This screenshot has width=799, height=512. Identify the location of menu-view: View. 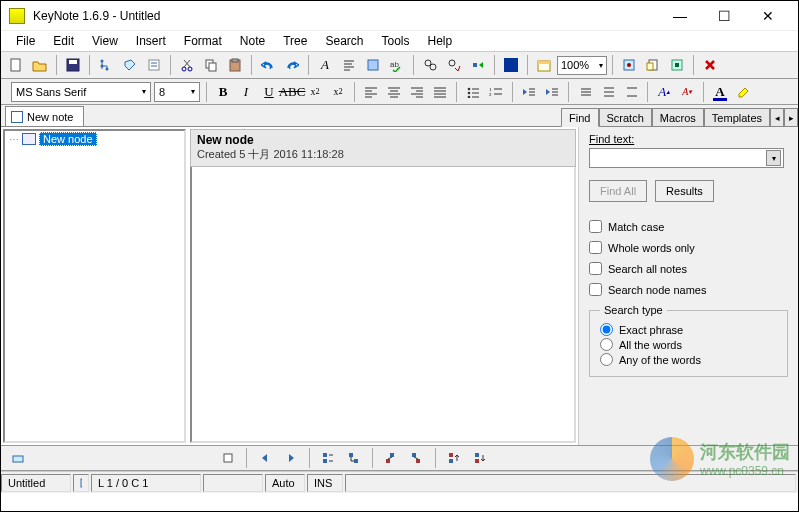
(105, 41).